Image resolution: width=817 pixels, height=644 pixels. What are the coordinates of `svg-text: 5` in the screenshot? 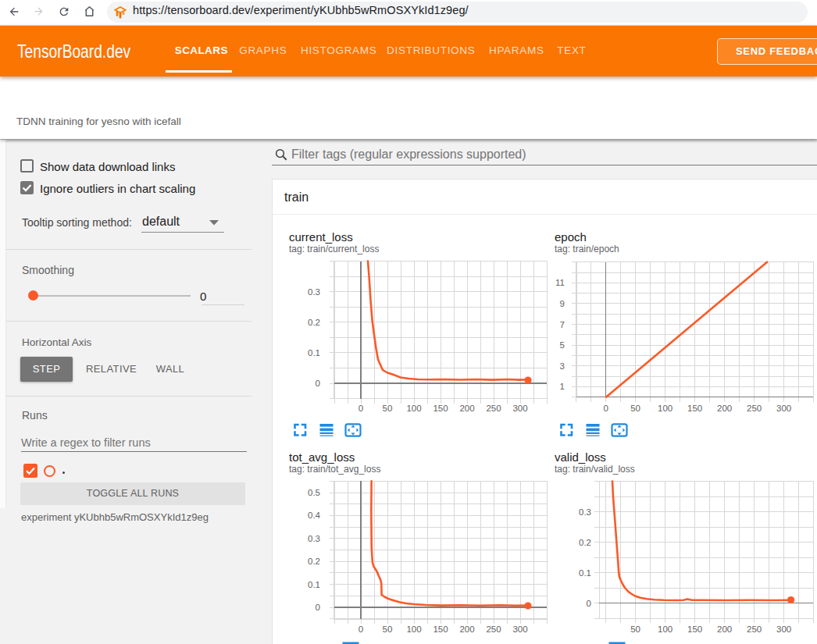 It's located at (562, 345).